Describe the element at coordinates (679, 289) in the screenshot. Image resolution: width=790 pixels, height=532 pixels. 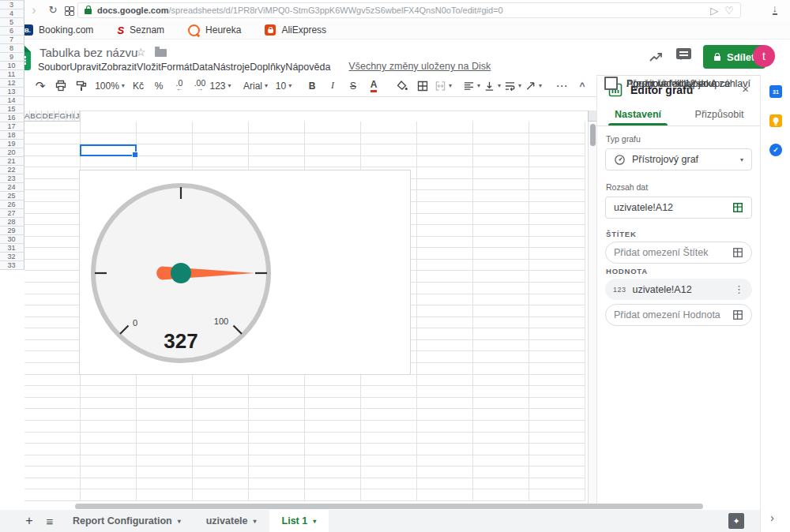
I see `value-chip: 123 uzivatele!A12 ⋮` at that location.